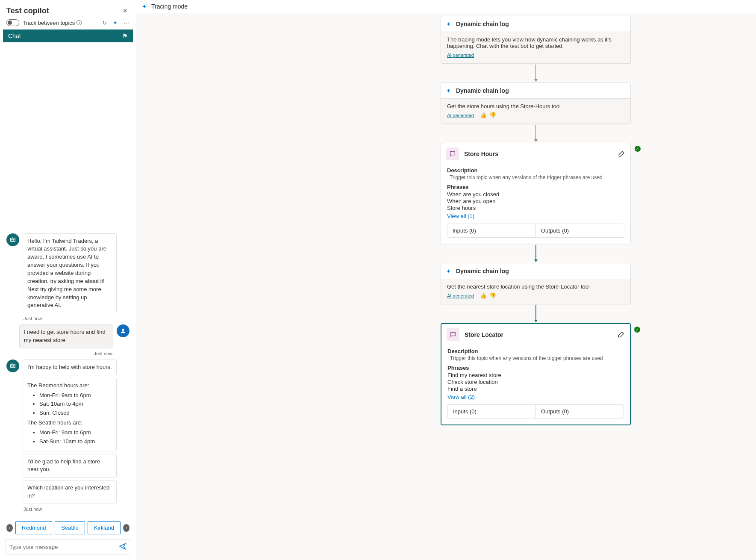 The height and width of the screenshot is (560, 756). I want to click on phrase-item: Find a store, so click(536, 389).